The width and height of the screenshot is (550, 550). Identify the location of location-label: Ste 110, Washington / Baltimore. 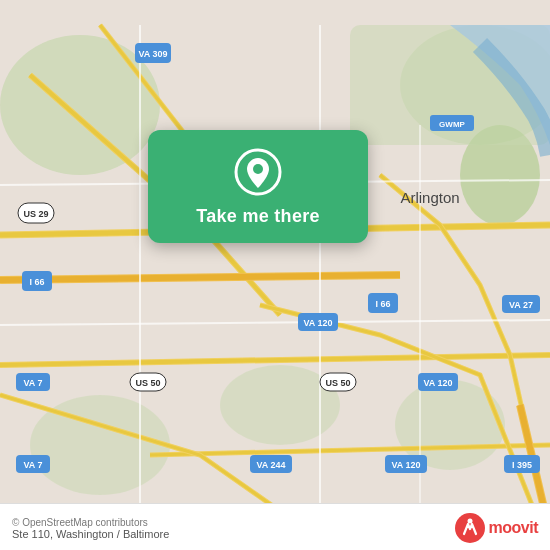
(90, 534).